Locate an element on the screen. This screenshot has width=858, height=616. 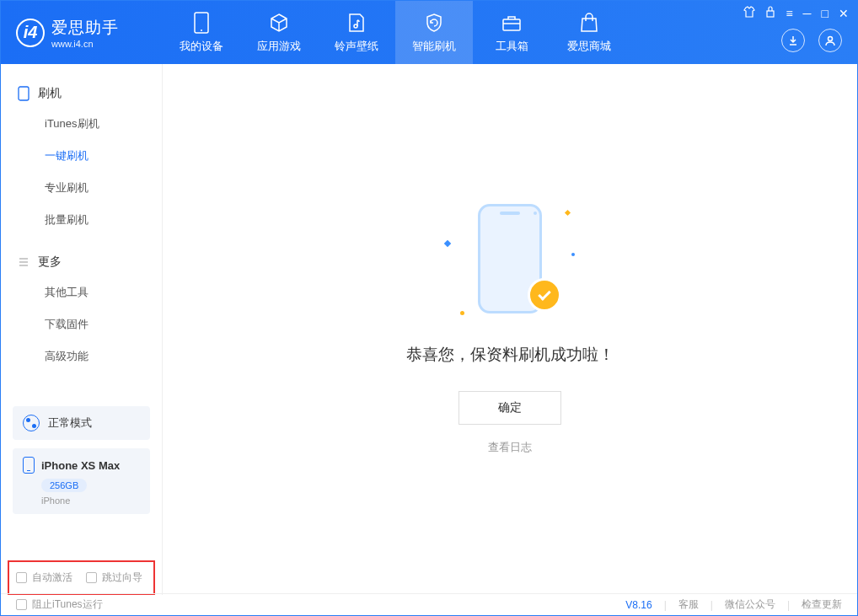
logo-icon: i4 is located at coordinates (30, 33).